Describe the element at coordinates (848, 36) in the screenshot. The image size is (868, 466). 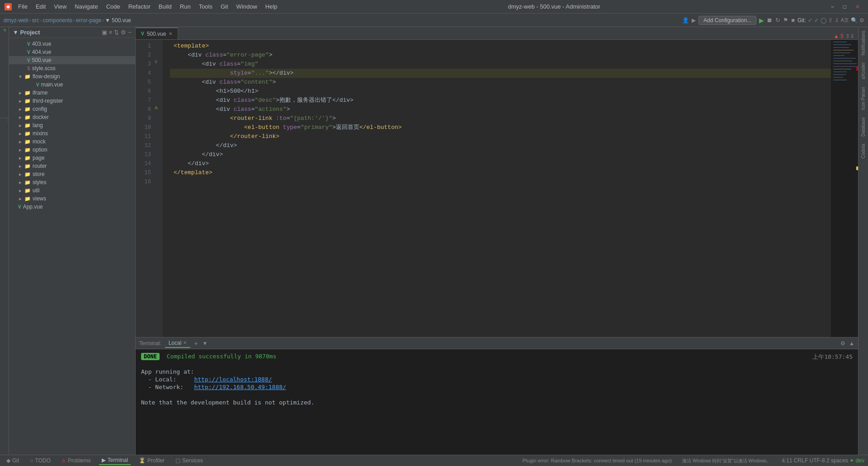
I see `nav-up: ⇧` at that location.